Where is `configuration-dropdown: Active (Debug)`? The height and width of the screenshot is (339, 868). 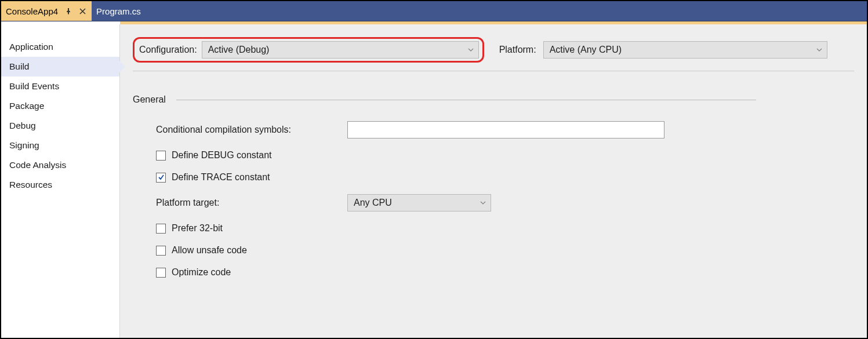 configuration-dropdown: Active (Debug) is located at coordinates (340, 50).